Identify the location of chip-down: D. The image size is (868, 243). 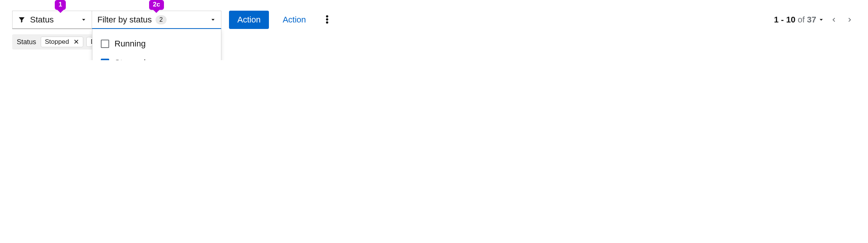
(89, 42).